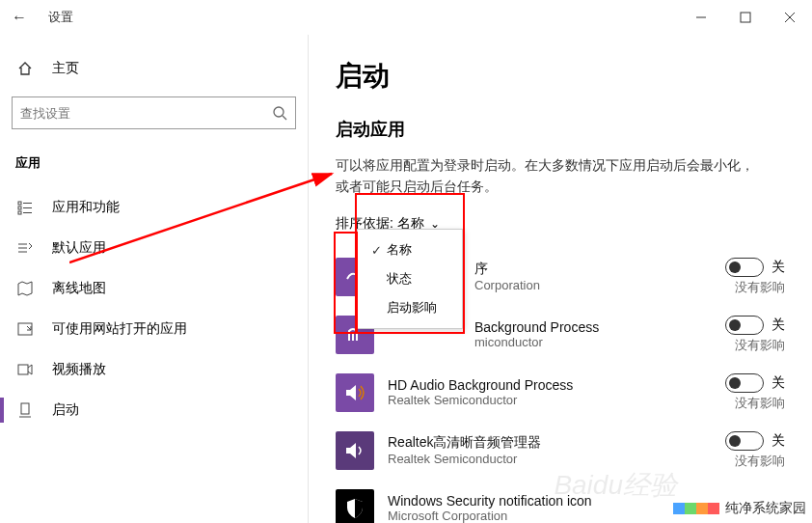 This screenshot has width=812, height=523. Describe the element at coordinates (560, 129) in the screenshot. I see `section-title: 启动应用` at that location.